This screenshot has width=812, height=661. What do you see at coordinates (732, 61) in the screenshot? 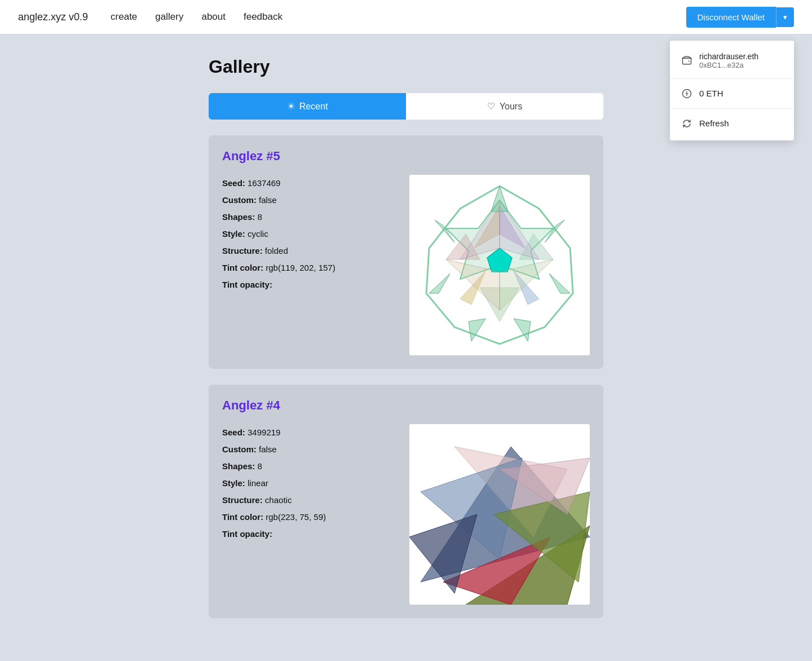
I see `wallet-info-item: richardrauser.eth 0xBC1...e32a` at bounding box center [732, 61].